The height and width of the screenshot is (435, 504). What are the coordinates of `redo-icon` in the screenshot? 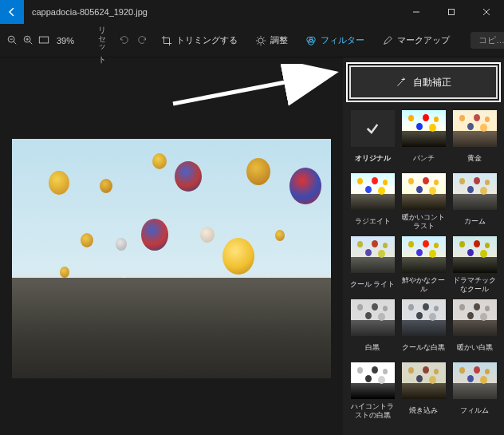 It's located at (143, 41).